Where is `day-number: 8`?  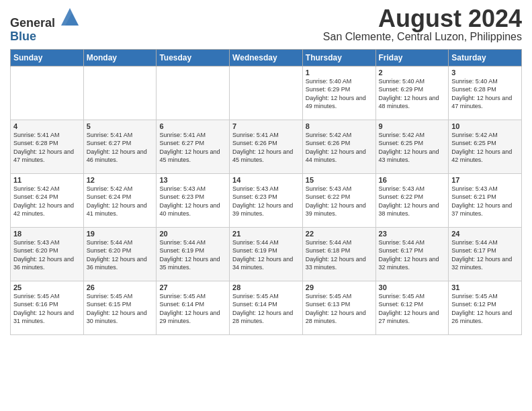
day-number: 8 is located at coordinates (339, 126).